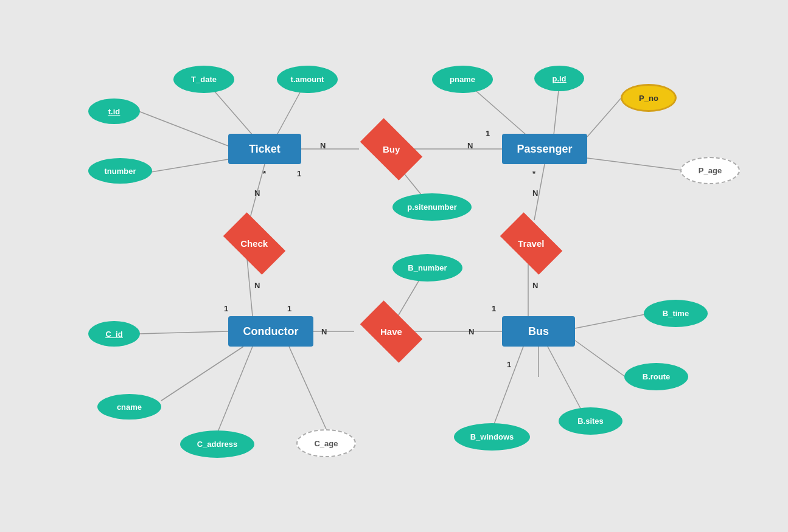 The height and width of the screenshot is (532, 788). Describe the element at coordinates (290, 309) in the screenshot. I see `card-cond-1b: 1` at that location.